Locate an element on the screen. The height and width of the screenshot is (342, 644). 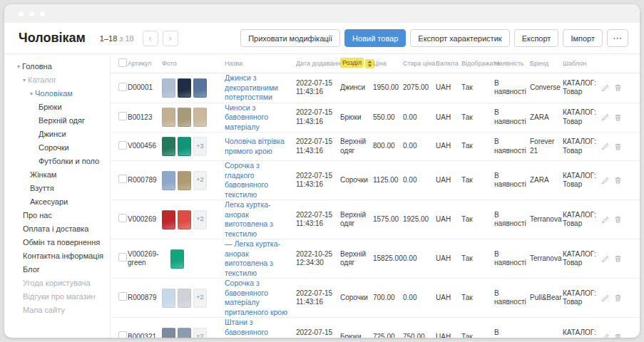
product-old-price: 0.00 is located at coordinates (419, 147).